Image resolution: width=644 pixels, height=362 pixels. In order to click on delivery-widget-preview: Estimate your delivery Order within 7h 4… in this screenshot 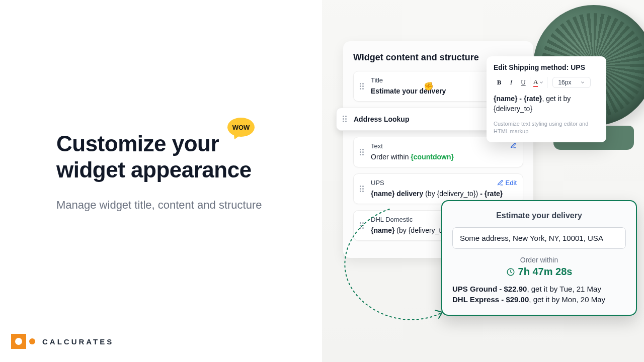, I will do `click(539, 258)`.